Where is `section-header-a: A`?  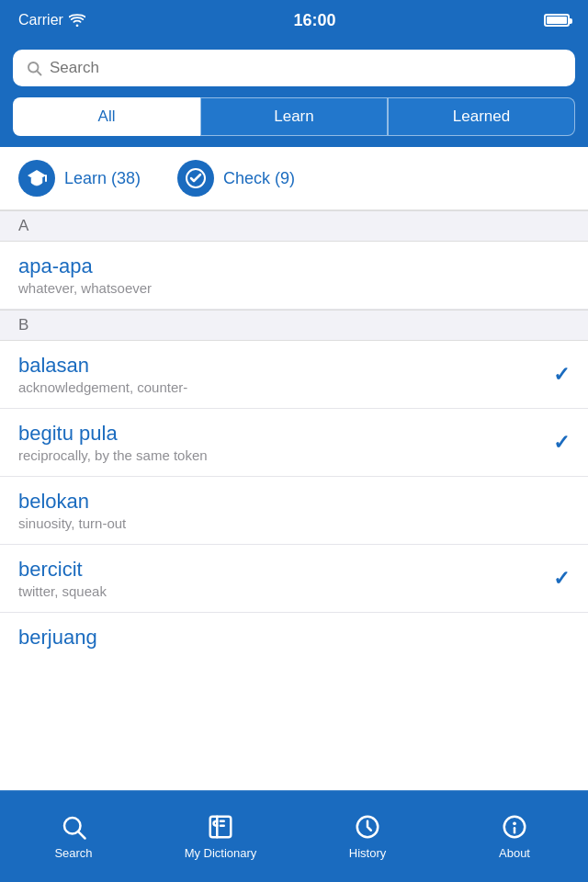 section-header-a: A is located at coordinates (294, 226).